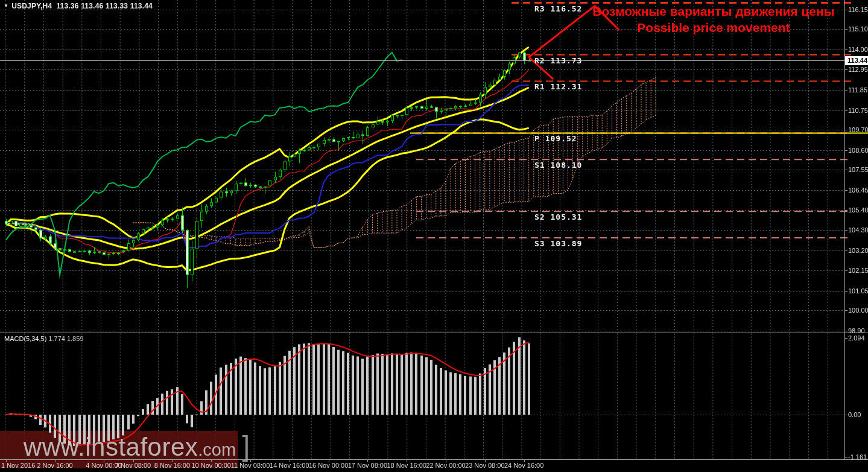 The image size is (868, 472). What do you see at coordinates (858, 49) in the screenshot?
I see `price-tick-label: 114.00` at bounding box center [858, 49].